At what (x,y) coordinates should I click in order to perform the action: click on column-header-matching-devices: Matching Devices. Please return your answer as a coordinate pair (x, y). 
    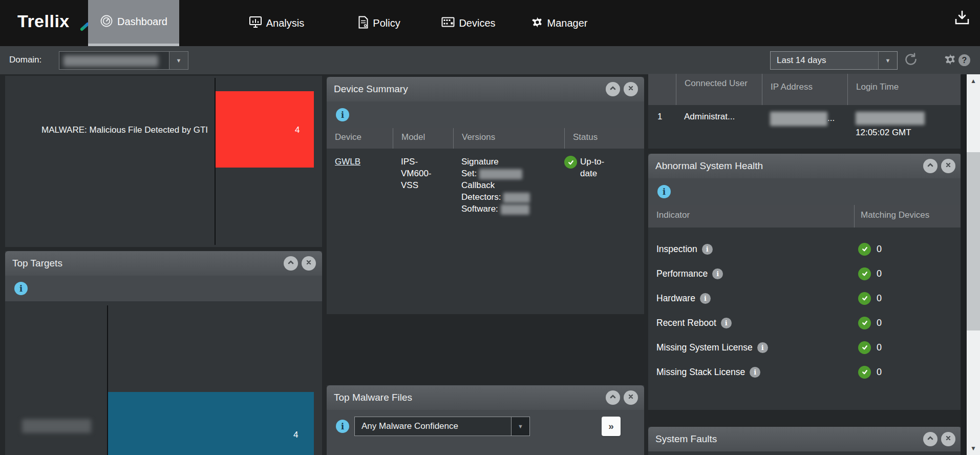
    Looking at the image, I should click on (908, 216).